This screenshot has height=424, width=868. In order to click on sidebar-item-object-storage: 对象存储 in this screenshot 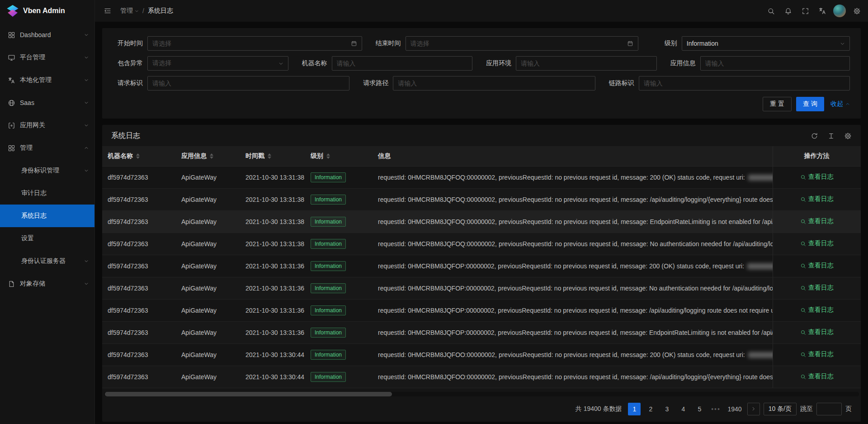, I will do `click(47, 284)`.